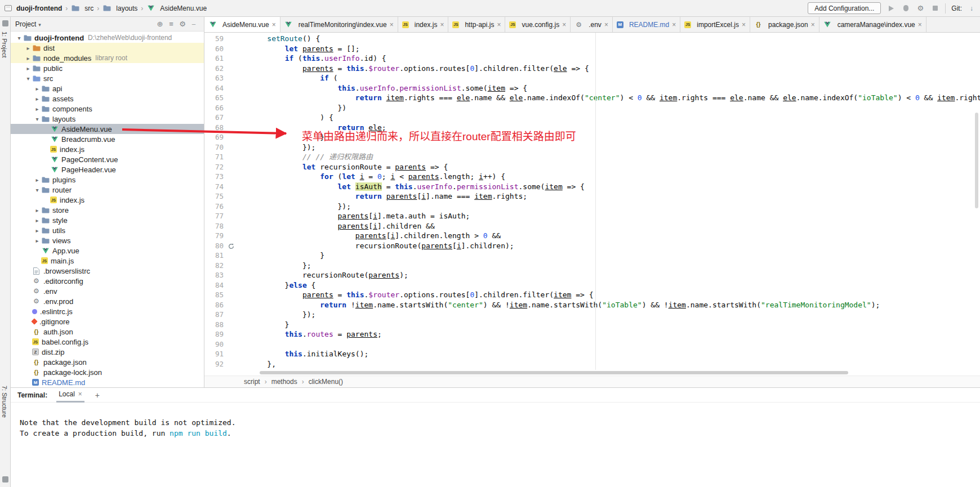 This screenshot has width=980, height=487. I want to click on tree-item-assets: assets, so click(107, 99).